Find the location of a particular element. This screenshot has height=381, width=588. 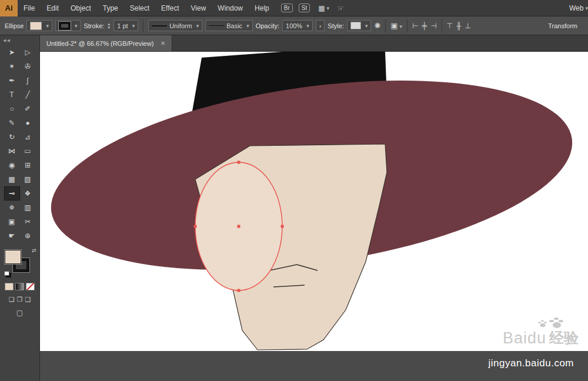

menu-item-file: File is located at coordinates (29, 8).